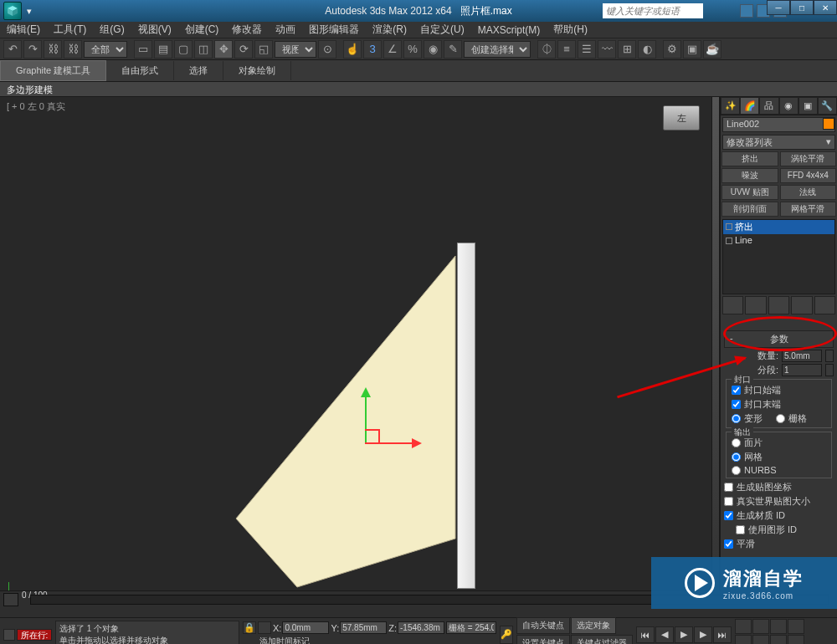 The height and width of the screenshot is (644, 837). I want to click on mesh-radio, so click(737, 457).